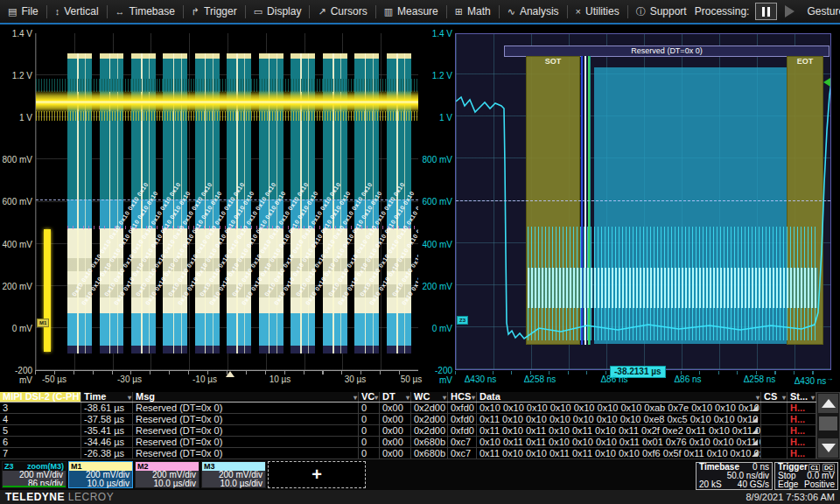  What do you see at coordinates (789, 11) in the screenshot?
I see `play-button` at bounding box center [789, 11].